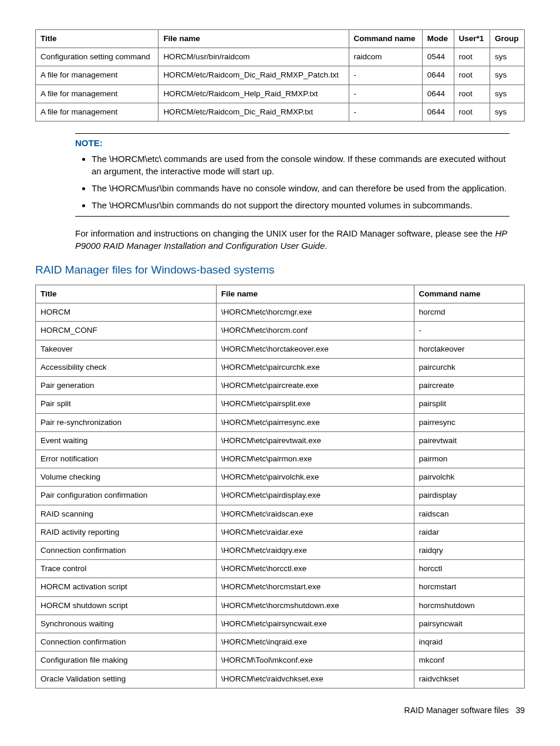  I want to click on table-cell: Oracle Validation setting, so click(126, 679).